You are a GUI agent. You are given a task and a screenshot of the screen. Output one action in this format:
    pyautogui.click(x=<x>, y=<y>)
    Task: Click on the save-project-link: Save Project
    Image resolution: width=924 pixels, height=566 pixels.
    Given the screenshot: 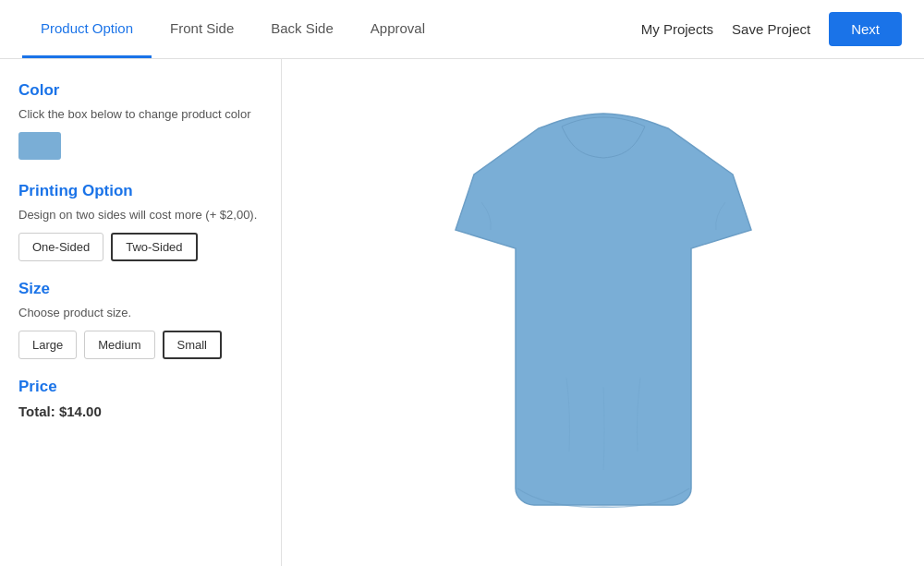 What is the action you would take?
    pyautogui.click(x=771, y=30)
    